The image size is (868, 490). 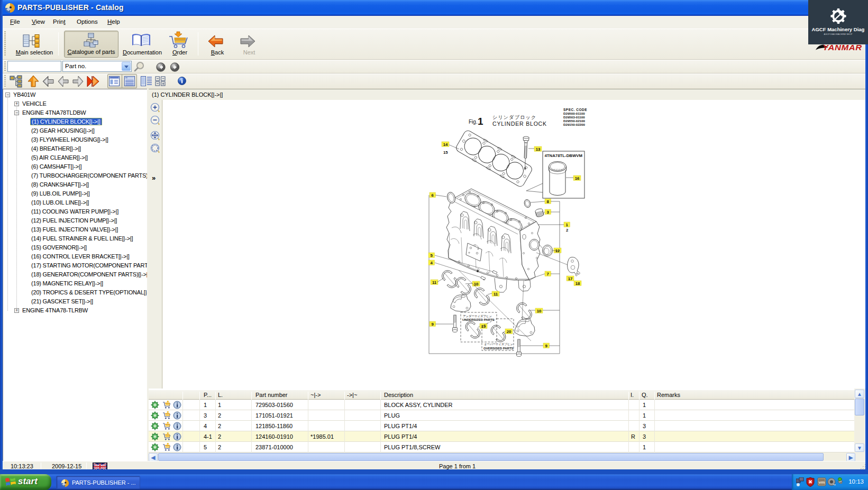 I want to click on svg-text: D29500-01100, so click(x=574, y=113).